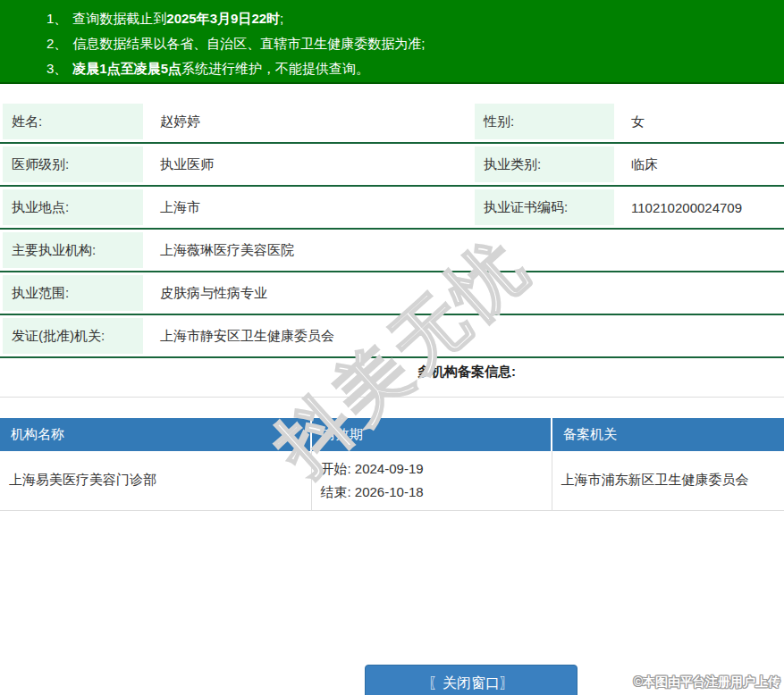 The height and width of the screenshot is (695, 784). What do you see at coordinates (392, 121) in the screenshot?
I see `table-row: 姓名: 赵婷婷 性别: 女` at bounding box center [392, 121].